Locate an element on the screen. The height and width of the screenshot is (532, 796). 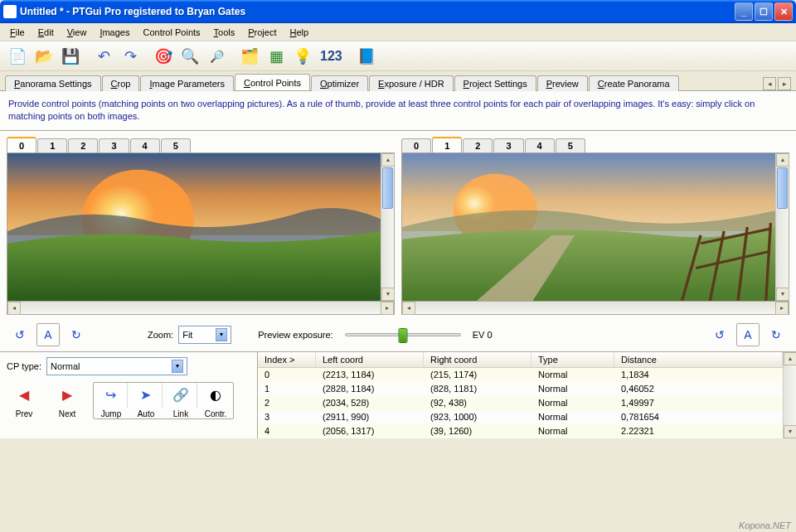
tab-optimizer: Optimizer is located at coordinates (340, 83).